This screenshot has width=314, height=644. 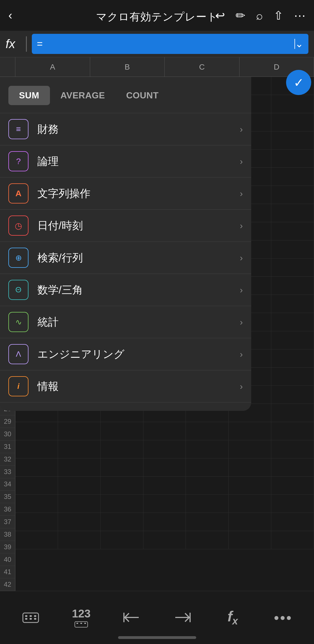 What do you see at coordinates (170, 44) in the screenshot?
I see `formula-input-wrapper: = ⌄` at bounding box center [170, 44].